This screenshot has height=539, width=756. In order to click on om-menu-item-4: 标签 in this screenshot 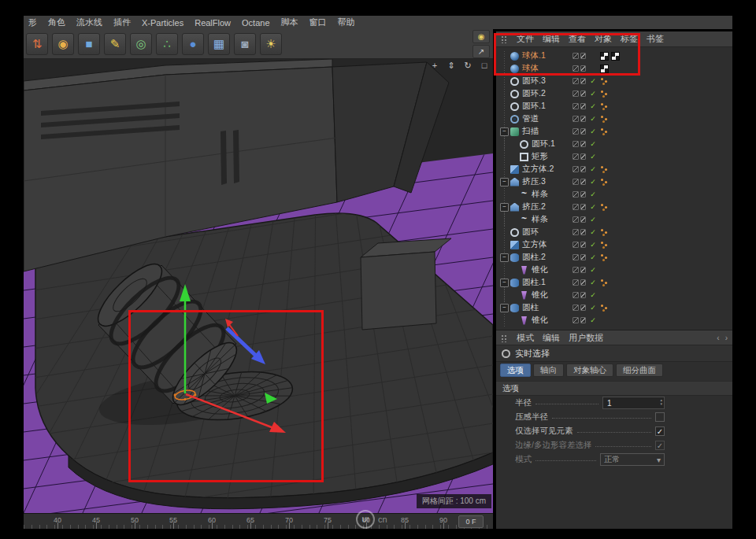, I will do `click(629, 39)`.